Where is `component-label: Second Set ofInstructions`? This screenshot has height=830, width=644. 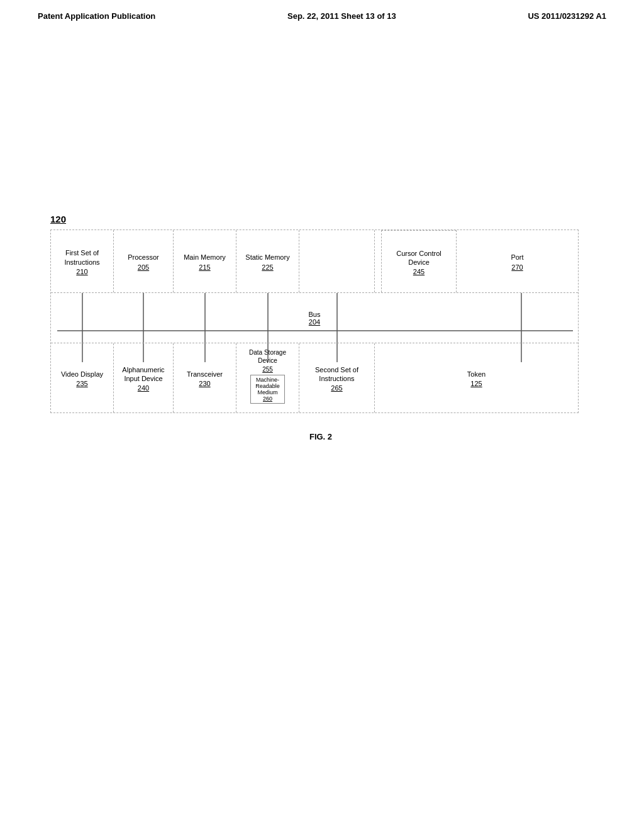 component-label: Second Set ofInstructions is located at coordinates (337, 375).